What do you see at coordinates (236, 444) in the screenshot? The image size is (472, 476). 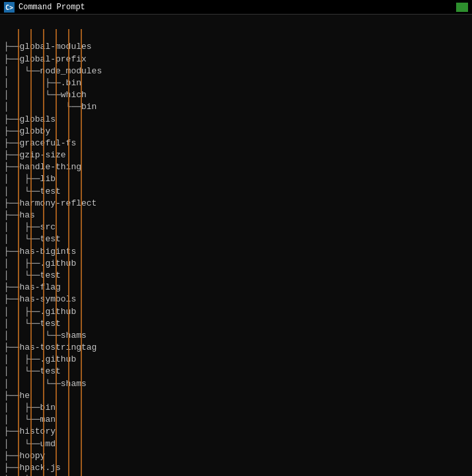 I see `terminal-line: │ └──umd` at bounding box center [236, 444].